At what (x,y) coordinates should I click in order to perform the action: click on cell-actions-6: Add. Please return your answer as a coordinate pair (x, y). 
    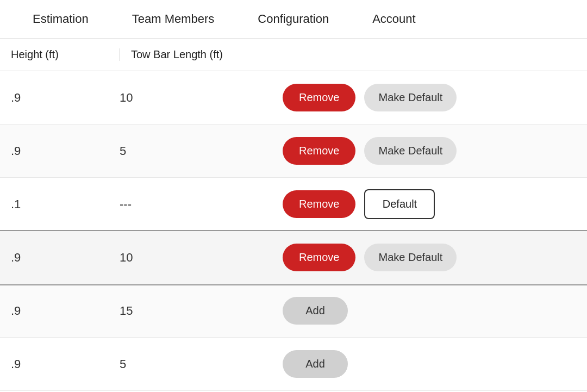
    Looking at the image, I should click on (429, 364).